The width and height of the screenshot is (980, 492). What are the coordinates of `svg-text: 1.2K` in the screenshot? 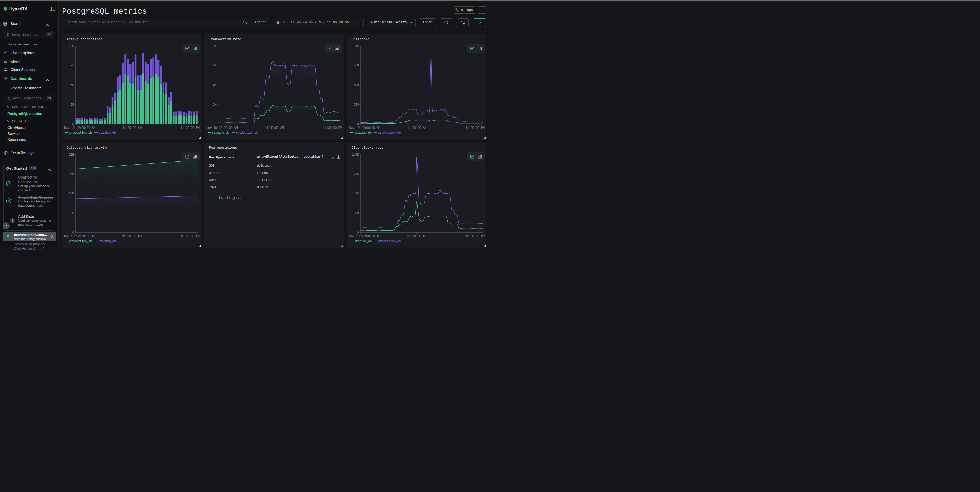 It's located at (355, 193).